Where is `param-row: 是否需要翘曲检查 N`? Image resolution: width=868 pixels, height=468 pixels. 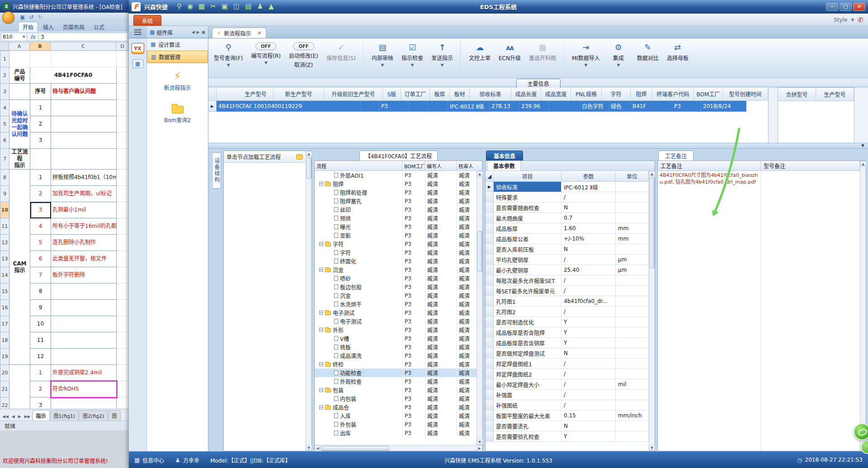
param-row: 是否需要翘曲检查 N is located at coordinates (567, 208).